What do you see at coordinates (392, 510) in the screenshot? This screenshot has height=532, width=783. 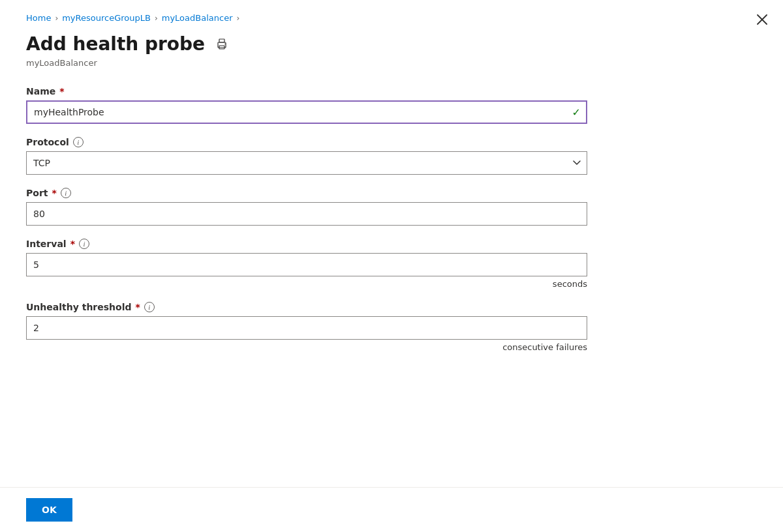 I see `footer: OK` at bounding box center [392, 510].